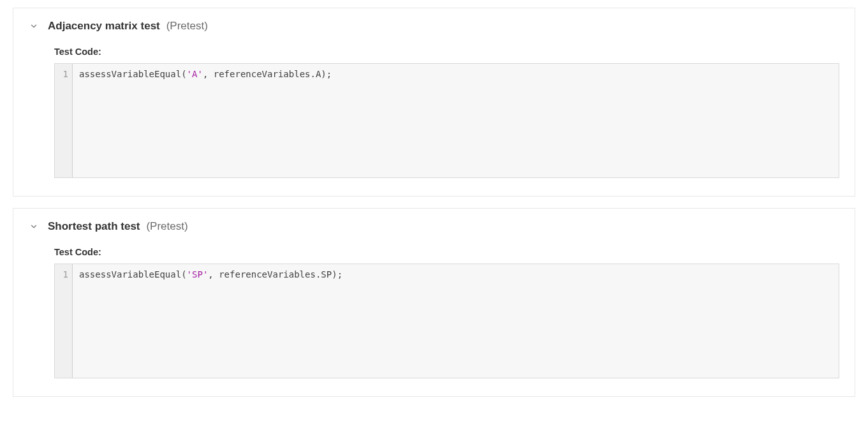  Describe the element at coordinates (198, 274) in the screenshot. I see `code-token-string: SP` at that location.